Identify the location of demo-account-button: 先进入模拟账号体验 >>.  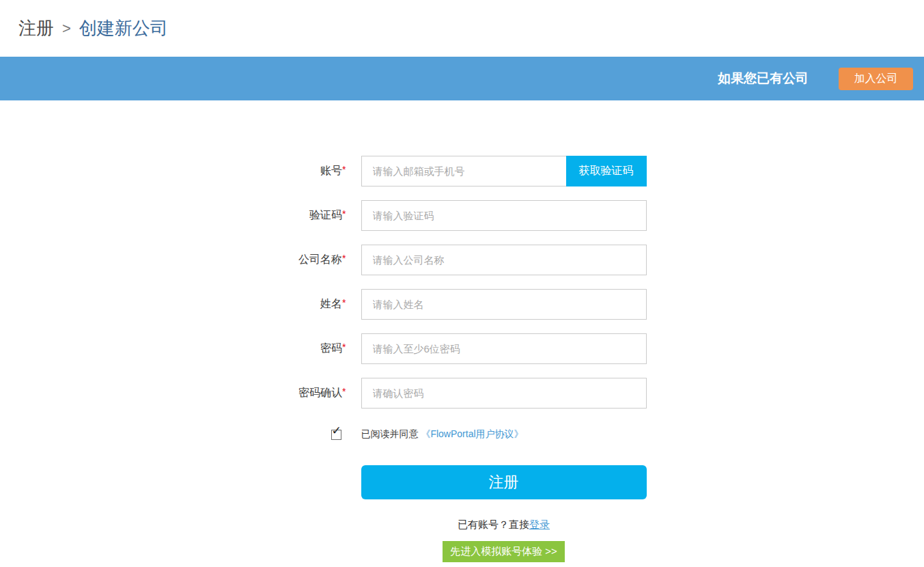
(504, 552).